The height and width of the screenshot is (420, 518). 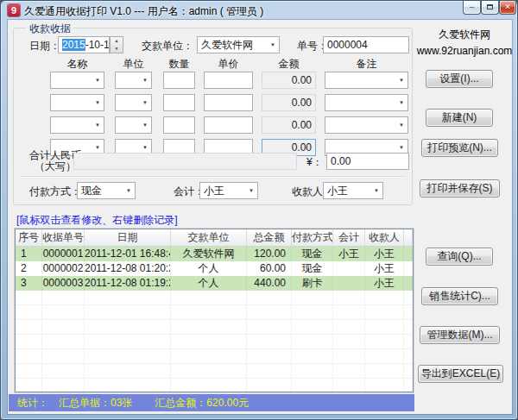 What do you see at coordinates (459, 148) in the screenshot?
I see `print-preview-button: 打印预览(N)...` at bounding box center [459, 148].